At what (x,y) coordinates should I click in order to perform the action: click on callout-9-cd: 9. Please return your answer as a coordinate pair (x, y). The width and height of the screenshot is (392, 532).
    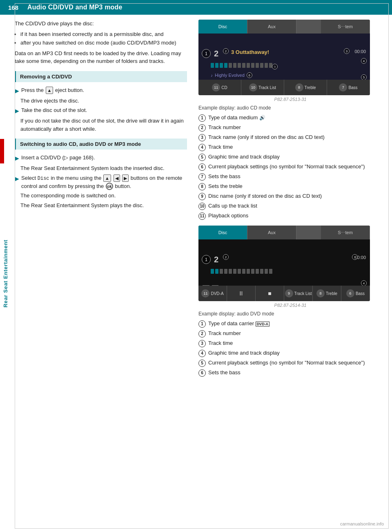
    Looking at the image, I should click on (275, 67).